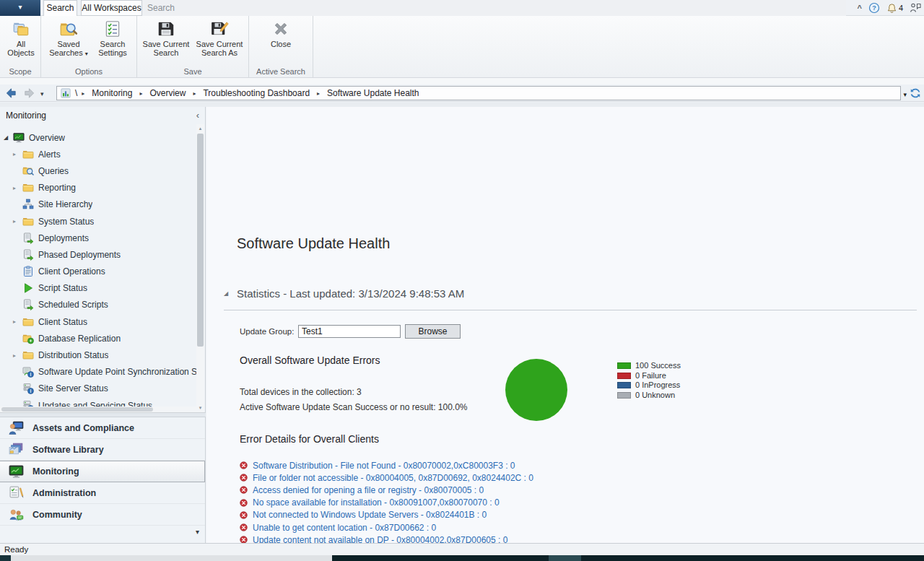 The height and width of the screenshot is (561, 924). Describe the element at coordinates (905, 95) in the screenshot. I see `address-dropdown-caret-icon: ▾` at that location.